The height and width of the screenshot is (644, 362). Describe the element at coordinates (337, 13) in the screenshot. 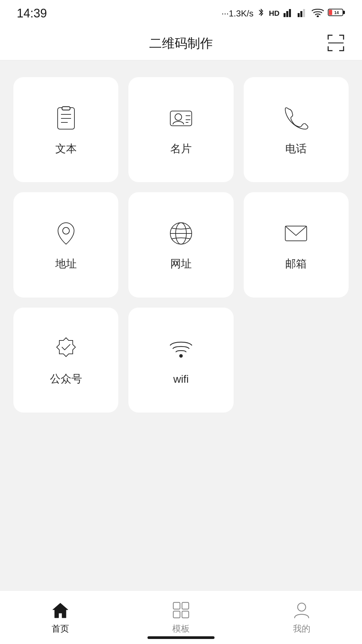

I see `battery-icon: 14` at that location.